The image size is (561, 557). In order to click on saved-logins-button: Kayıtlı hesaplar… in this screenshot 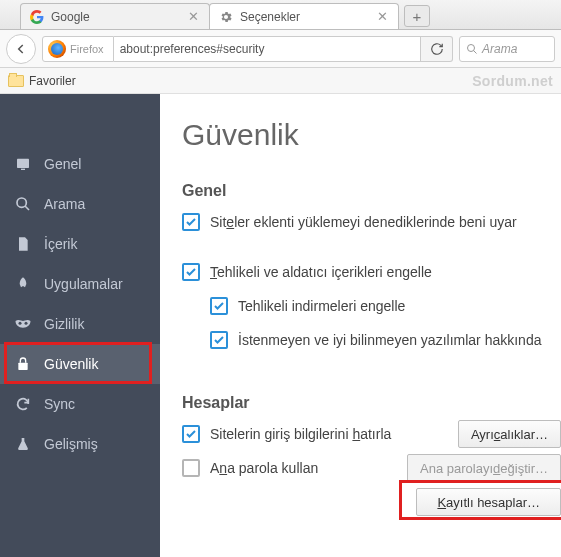, I will do `click(488, 502)`.